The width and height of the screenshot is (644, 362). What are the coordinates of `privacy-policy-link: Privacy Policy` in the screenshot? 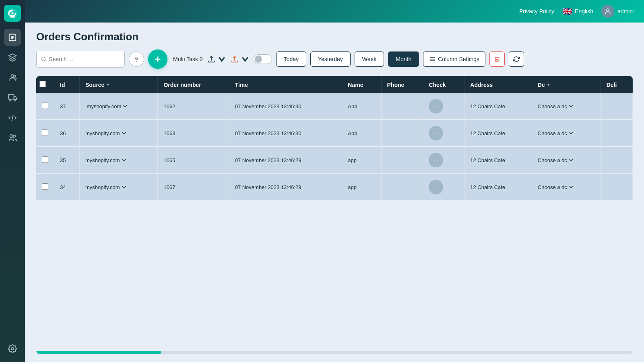 It's located at (537, 11).